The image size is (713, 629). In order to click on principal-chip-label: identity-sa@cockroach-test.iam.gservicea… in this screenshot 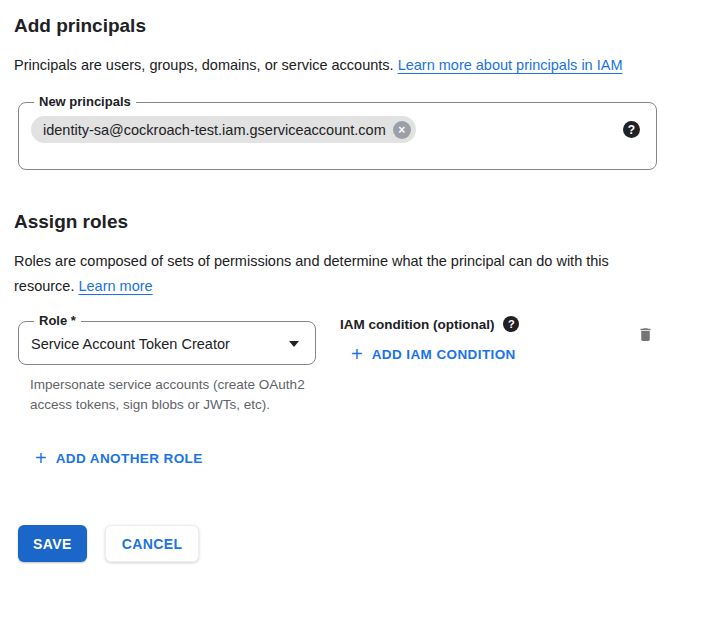, I will do `click(214, 130)`.